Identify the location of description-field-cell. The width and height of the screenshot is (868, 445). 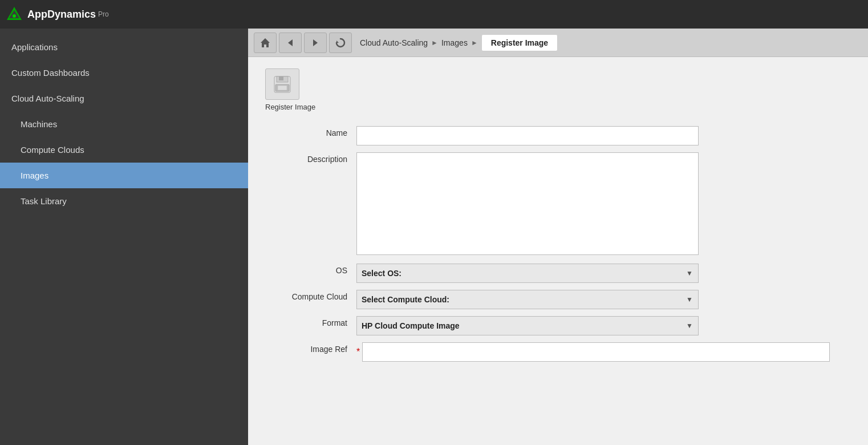
(603, 204).